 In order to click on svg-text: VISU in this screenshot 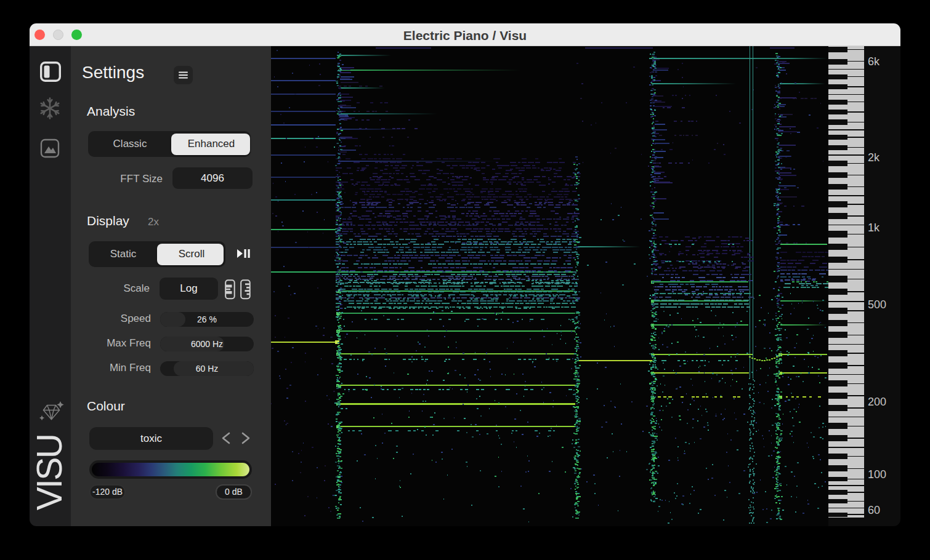, I will do `click(49, 473)`.